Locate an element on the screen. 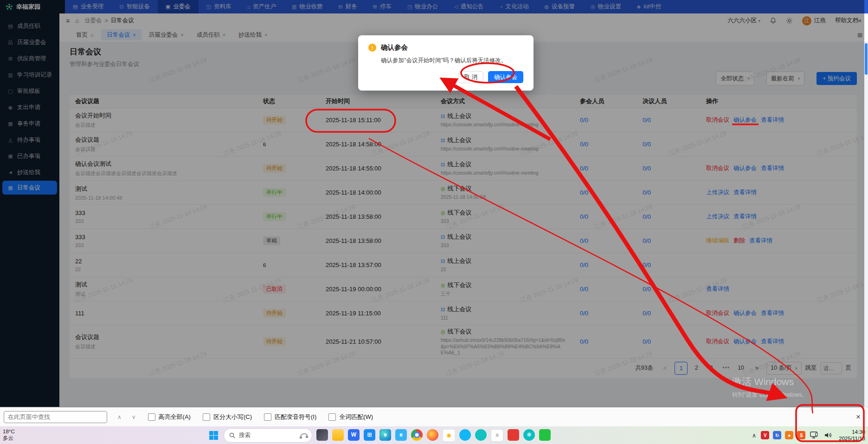 This screenshot has height=444, width=868. find-option-whole-words: 全词匹配(W) is located at coordinates (351, 417).